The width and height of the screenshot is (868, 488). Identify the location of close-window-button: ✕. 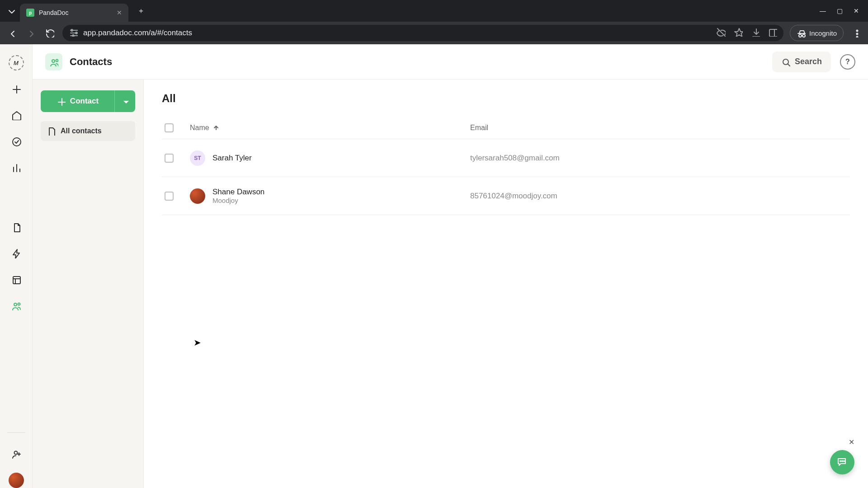
(856, 11).